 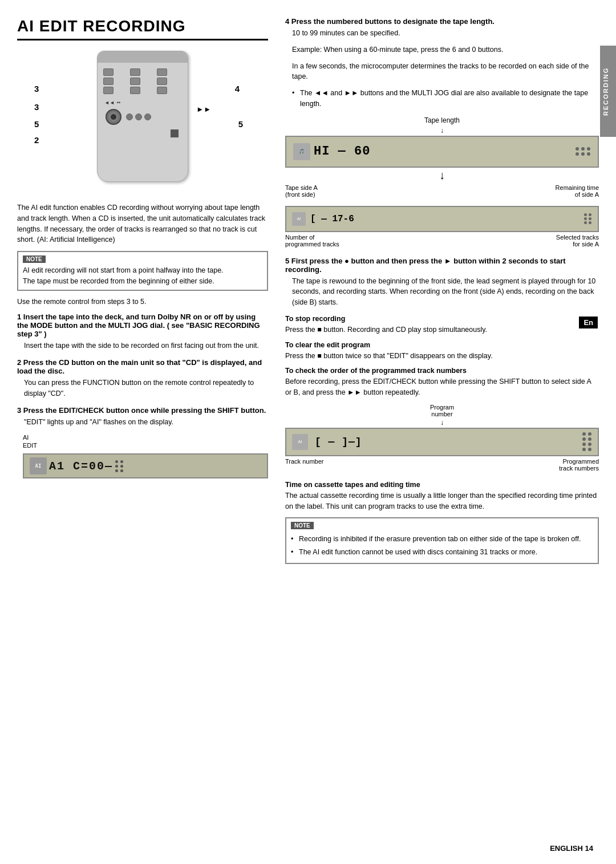 I want to click on remote-numpad, so click(x=143, y=81).